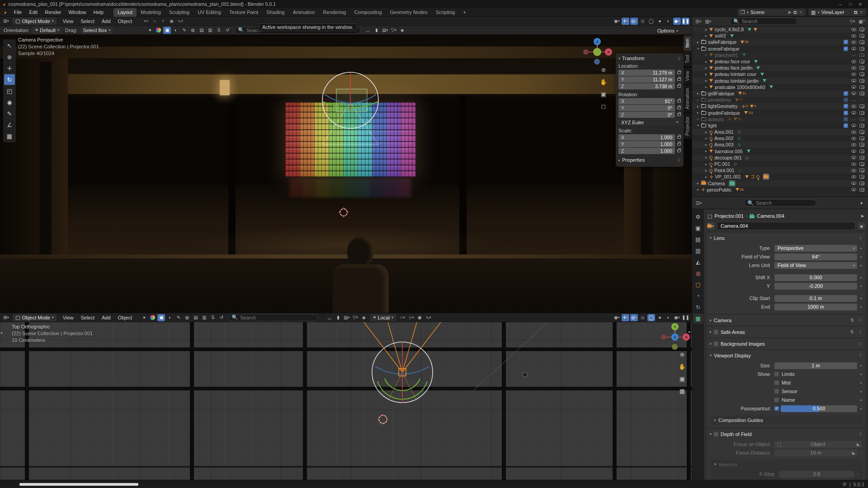 This screenshot has width=868, height=488. Describe the element at coordinates (780, 100) in the screenshot. I see `outliner-row: ▸pendrillons27✓` at that location.